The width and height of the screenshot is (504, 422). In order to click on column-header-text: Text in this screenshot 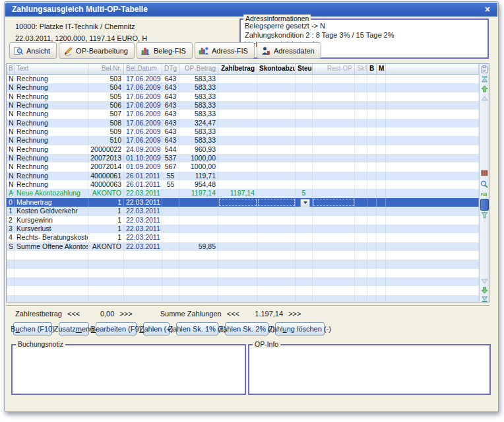, I will do `click(51, 69)`.